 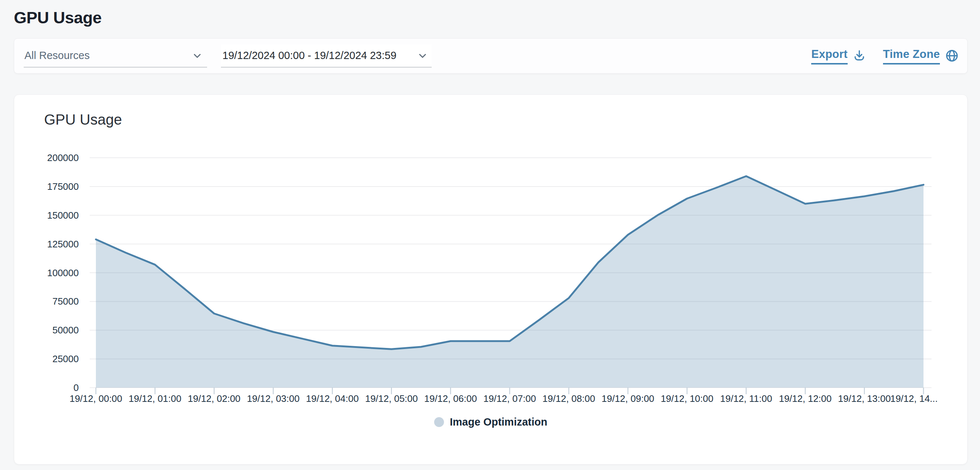 I want to click on toolbar: All Resources 19/12/2024 00:00 - 19/12/2…, so click(x=491, y=56).